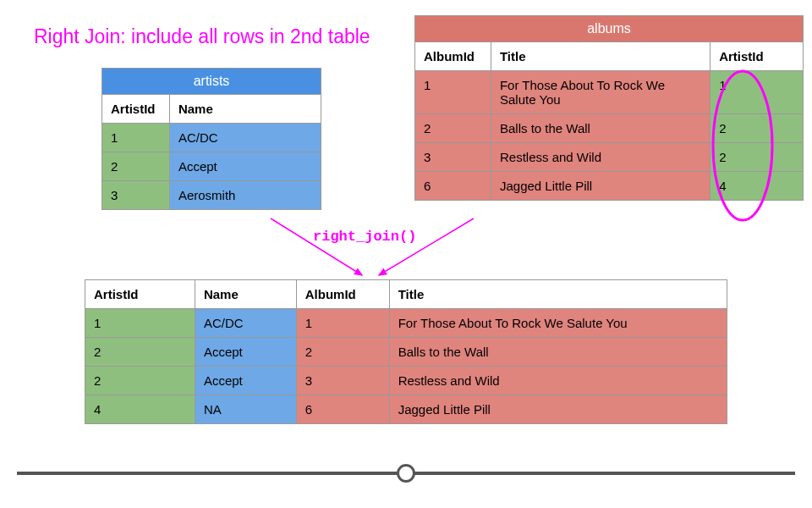 Image resolution: width=812 pixels, height=508 pixels. I want to click on arrow-artists-to-result, so click(316, 247).